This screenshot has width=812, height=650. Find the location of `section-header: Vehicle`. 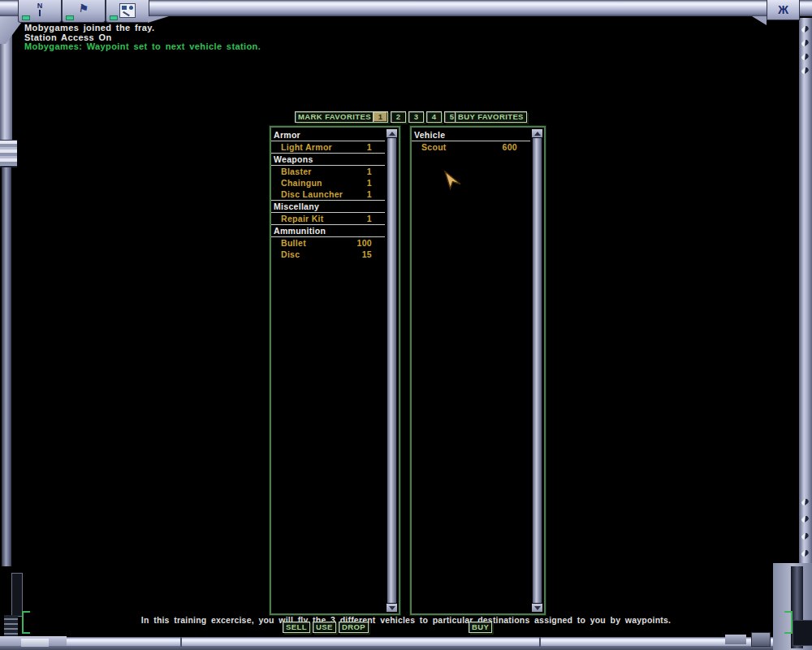

section-header: Vehicle is located at coordinates (471, 135).